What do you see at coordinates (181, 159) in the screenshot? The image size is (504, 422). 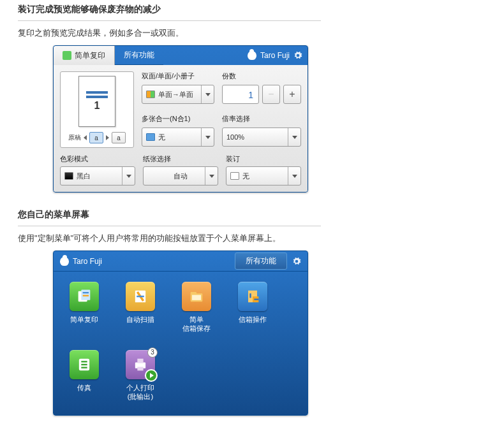 I see `paper-label: 纸张选择` at bounding box center [181, 159].